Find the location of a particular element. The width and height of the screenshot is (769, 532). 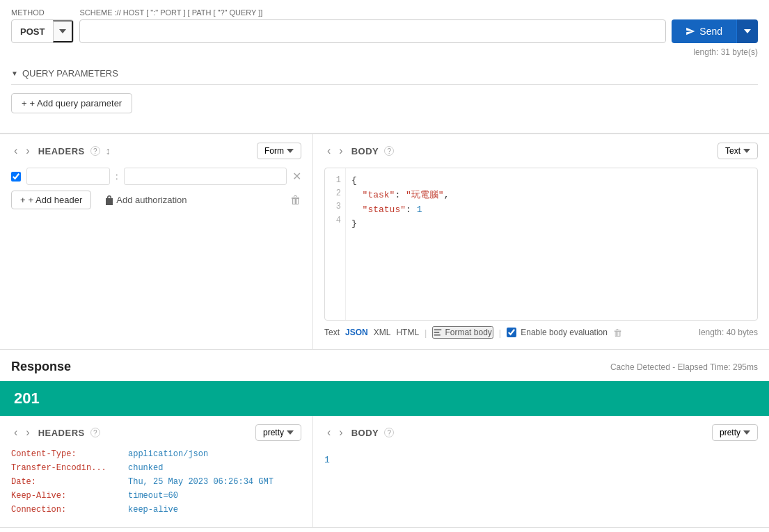

header-actions-row: + + Add header Add authorization 🗑 is located at coordinates (156, 200).